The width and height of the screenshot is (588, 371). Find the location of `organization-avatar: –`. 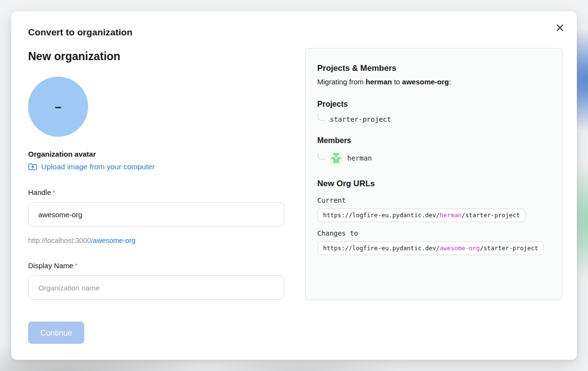

organization-avatar: – is located at coordinates (58, 107).